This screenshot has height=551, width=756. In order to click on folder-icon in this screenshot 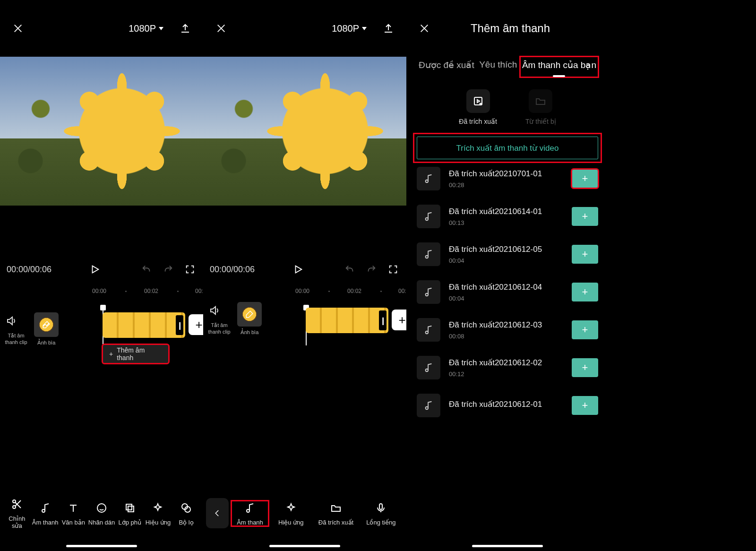, I will do `click(336, 508)`.